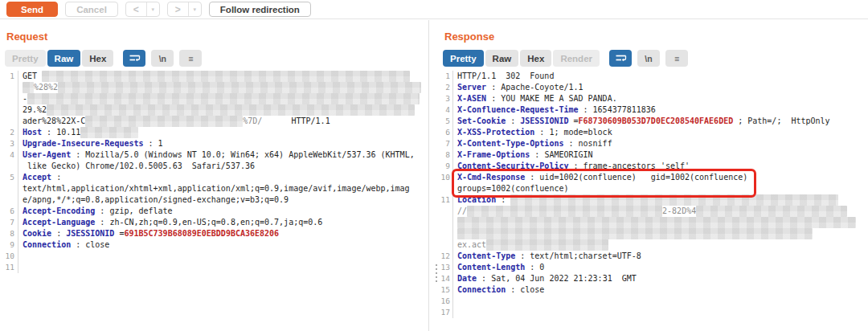 This screenshot has height=331, width=868. I want to click on forward-button: >, so click(178, 10).